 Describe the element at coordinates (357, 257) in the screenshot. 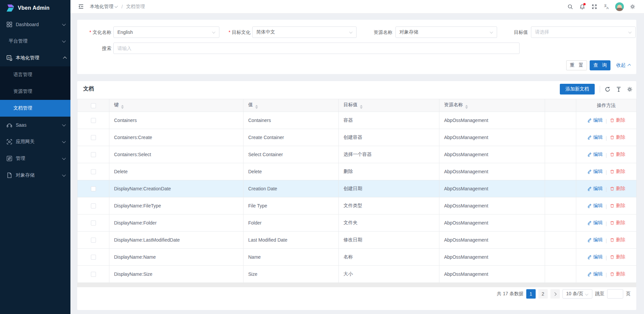

I see `table-row: DisplayName:NameName名称AbpOssManagement编辑…` at that location.